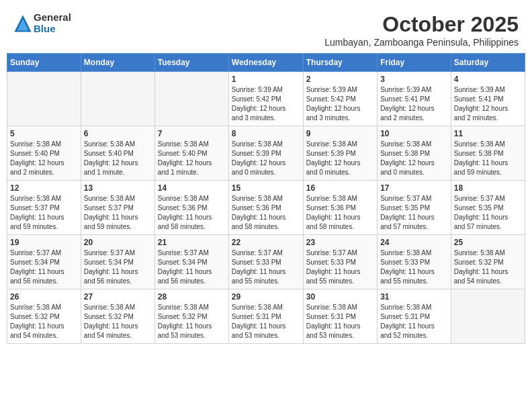 The width and height of the screenshot is (532, 411). I want to click on day-number: 16, so click(340, 188).